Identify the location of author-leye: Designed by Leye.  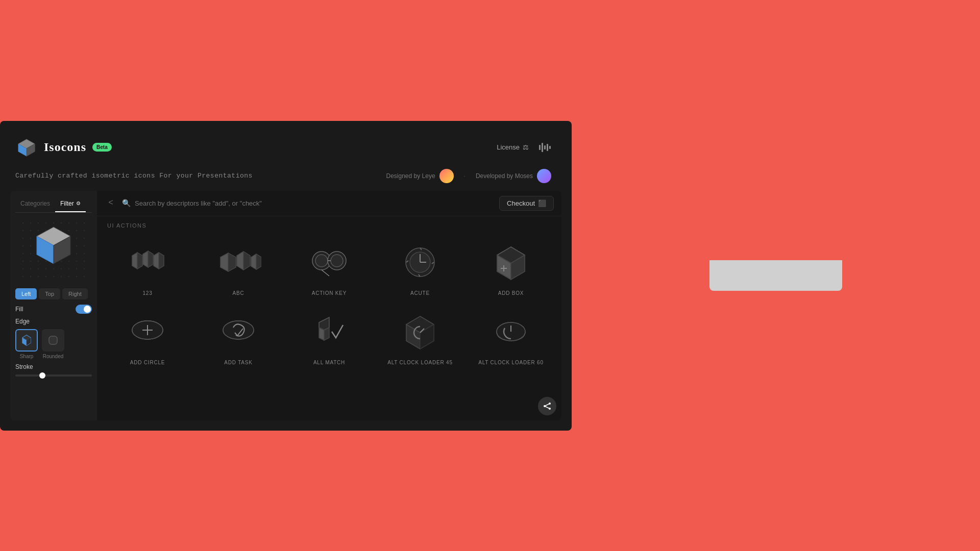
(420, 176).